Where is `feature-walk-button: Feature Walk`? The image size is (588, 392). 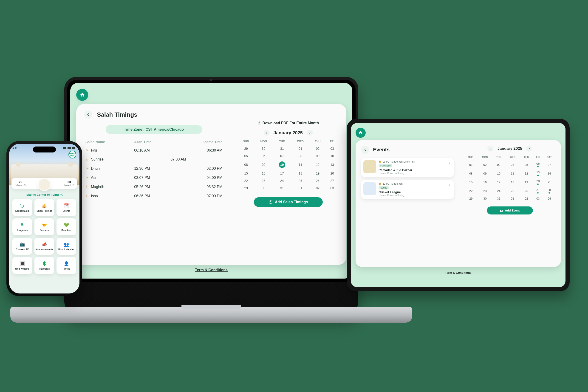 feature-walk-button: Feature Walk is located at coordinates (72, 154).